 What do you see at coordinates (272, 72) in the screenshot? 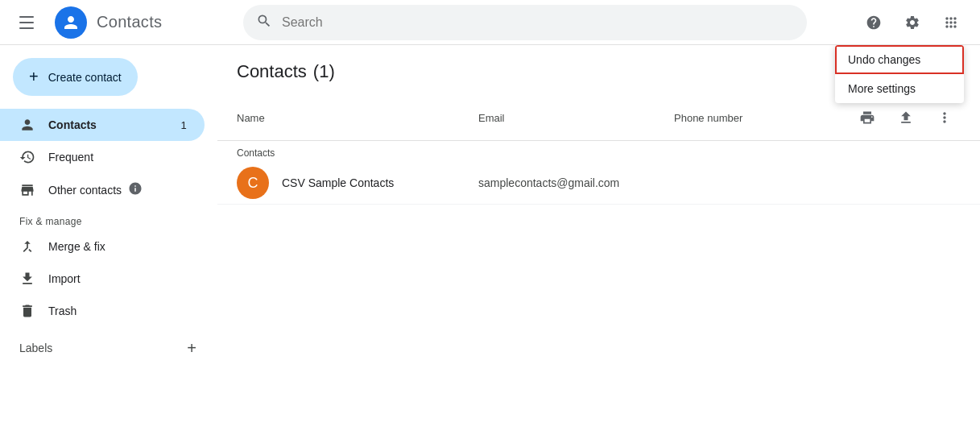
I see `page-title: Contacts` at bounding box center [272, 72].